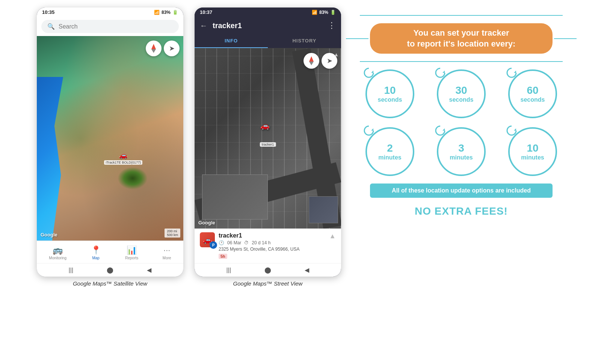 Image resolution: width=607 pixels, height=364 pixels. Describe the element at coordinates (131, 250) in the screenshot. I see `reports-icon: 📊` at that location.